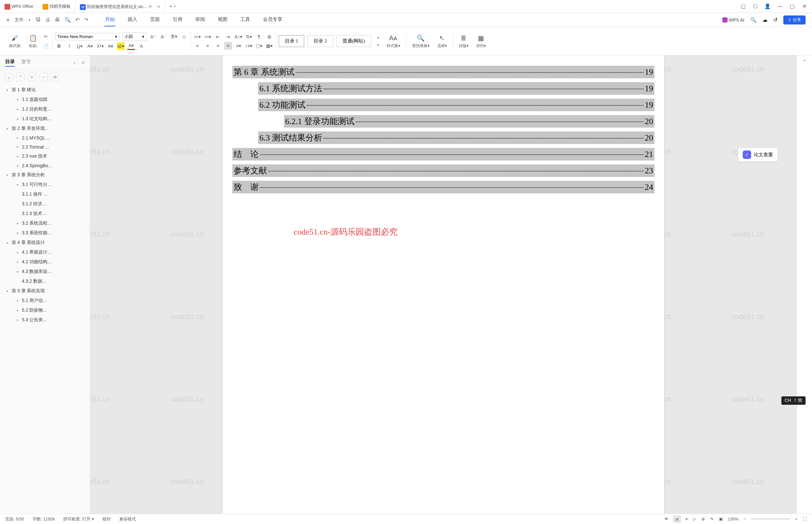 The width and height of the screenshot is (812, 524). Describe the element at coordinates (83, 63) in the screenshot. I see `close-sidebar-icon: ×` at that location.